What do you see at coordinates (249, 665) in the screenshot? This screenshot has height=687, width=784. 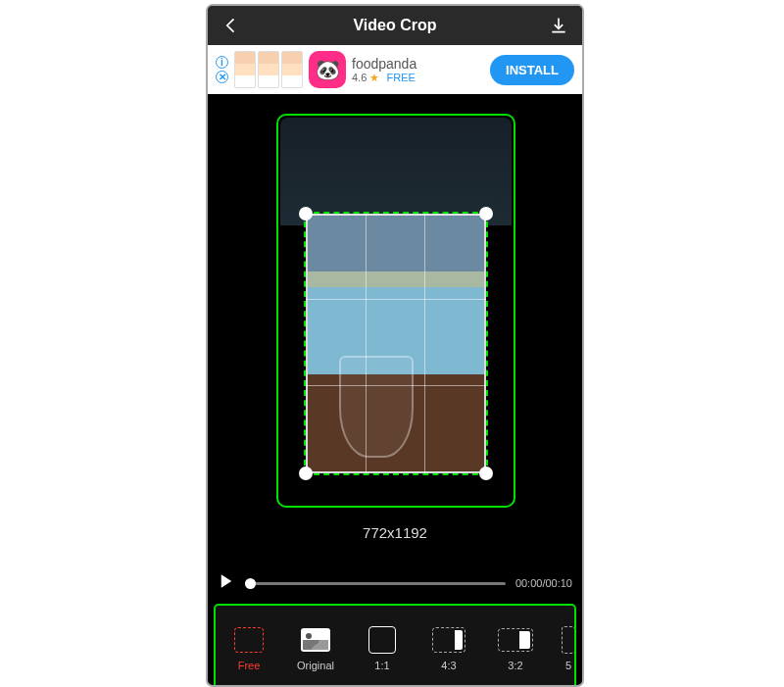 I see `aspect-label: Free` at bounding box center [249, 665].